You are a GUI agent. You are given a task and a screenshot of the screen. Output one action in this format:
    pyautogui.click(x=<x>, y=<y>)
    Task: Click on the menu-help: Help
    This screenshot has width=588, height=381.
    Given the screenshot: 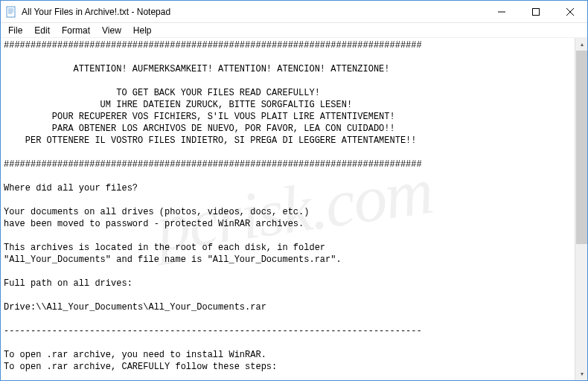 What is the action you would take?
    pyautogui.click(x=143, y=31)
    